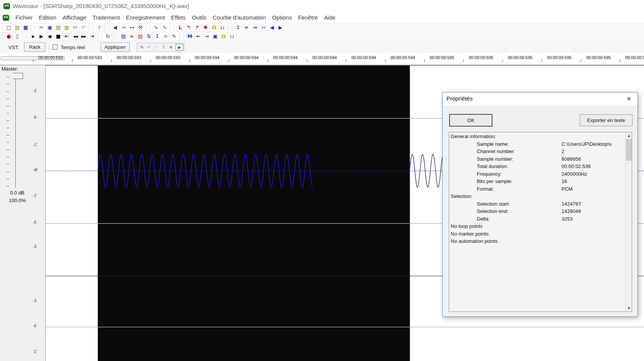  Describe the element at coordinates (174, 36) in the screenshot. I see `draw-pencil-icon: ✎` at that location.